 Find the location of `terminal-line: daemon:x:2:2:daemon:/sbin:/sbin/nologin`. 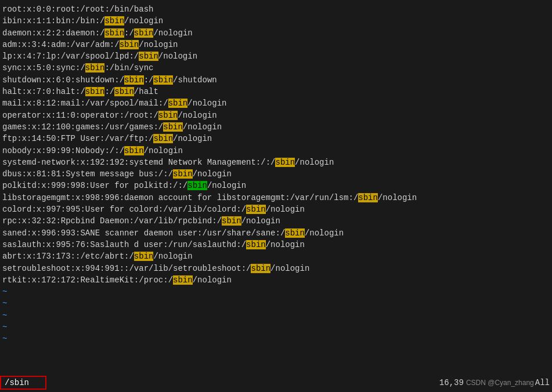

terminal-line: daemon:x:2:2:daemon:/sbin:/sbin/nologin is located at coordinates (276, 33).